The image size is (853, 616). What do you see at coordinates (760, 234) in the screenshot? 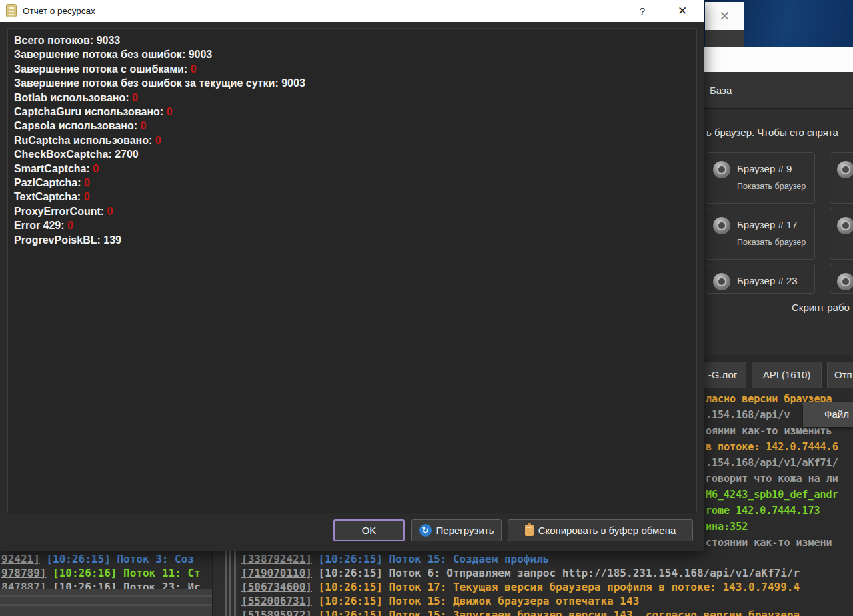
I see `browser-card-17: Браузер # 17 Показать браузер` at bounding box center [760, 234].